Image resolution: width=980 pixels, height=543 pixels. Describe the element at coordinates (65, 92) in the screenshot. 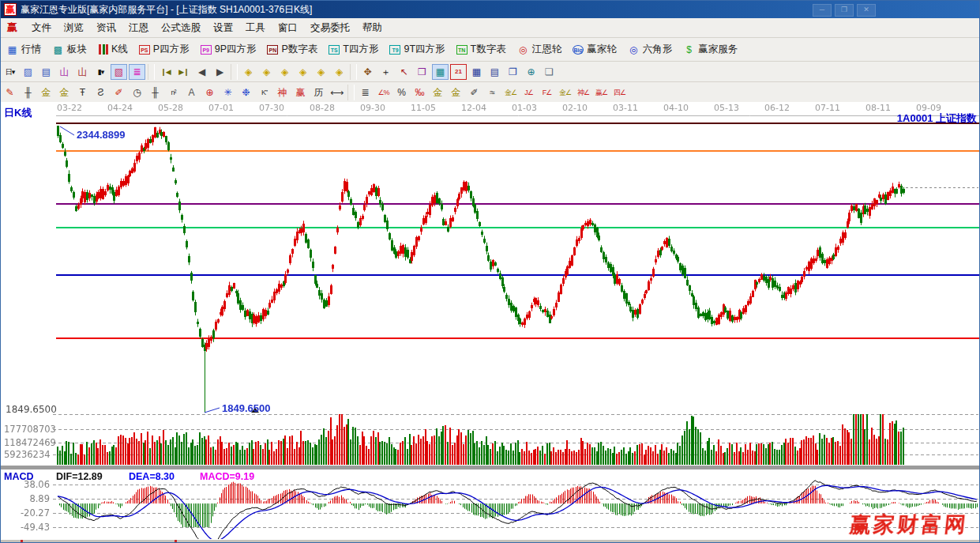

I see `gann-gold-grid2-icon: 金` at that location.